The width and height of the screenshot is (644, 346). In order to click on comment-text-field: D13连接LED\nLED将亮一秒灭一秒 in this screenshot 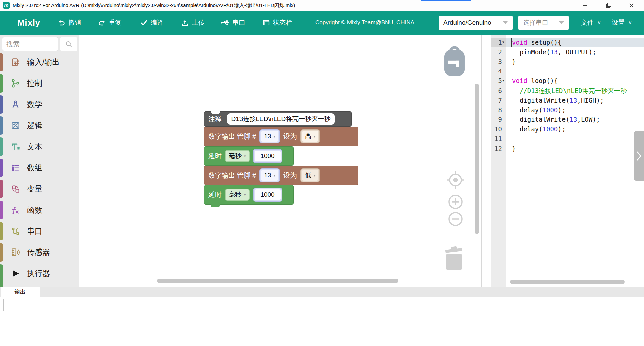, I will do `click(281, 119)`.